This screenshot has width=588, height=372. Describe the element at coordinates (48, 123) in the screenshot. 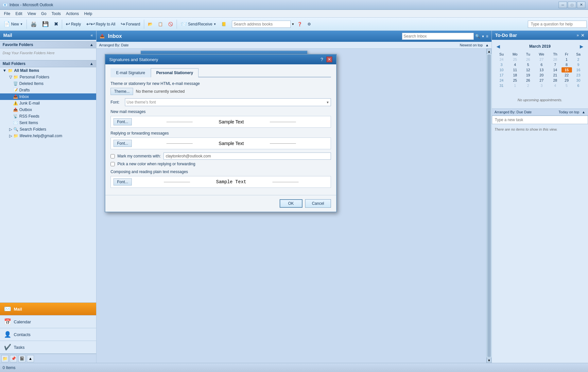

I see `sent-items-folder: ✉️ Sent Items` at that location.